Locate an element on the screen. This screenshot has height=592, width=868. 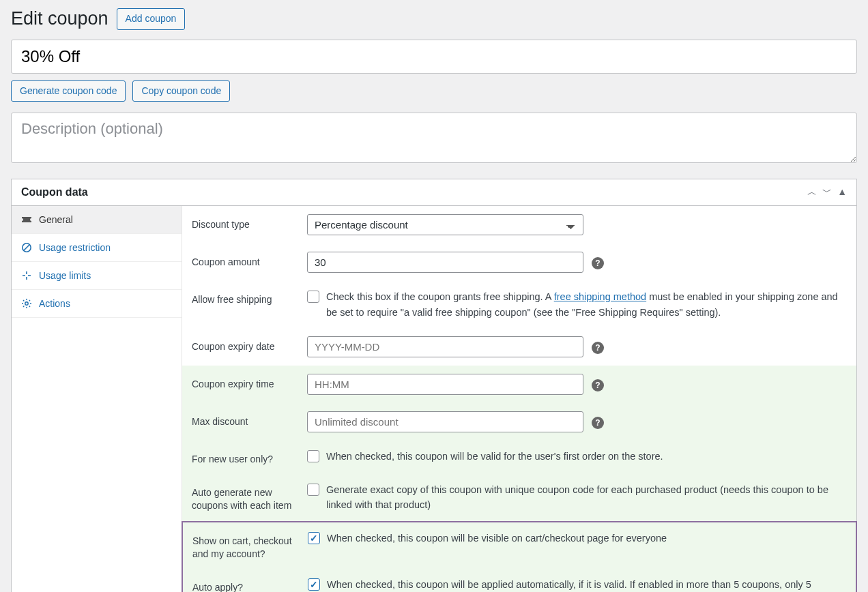
row-discount-type: Discount type Percentage discount is located at coordinates (519, 225).